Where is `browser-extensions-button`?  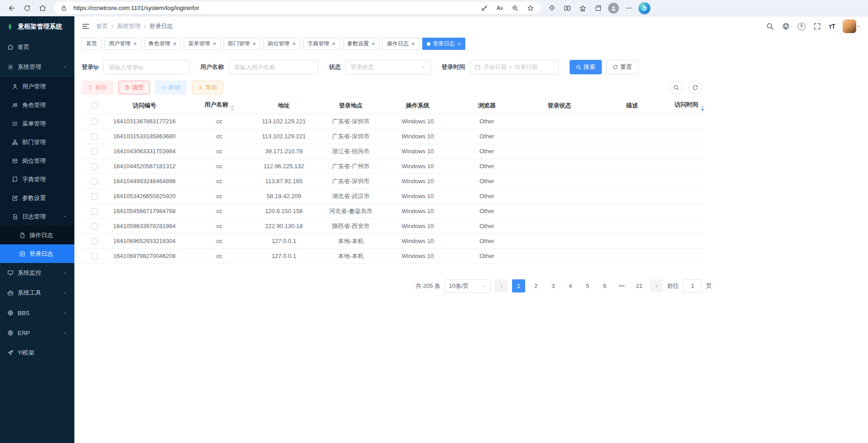 browser-extensions-button is located at coordinates (552, 8).